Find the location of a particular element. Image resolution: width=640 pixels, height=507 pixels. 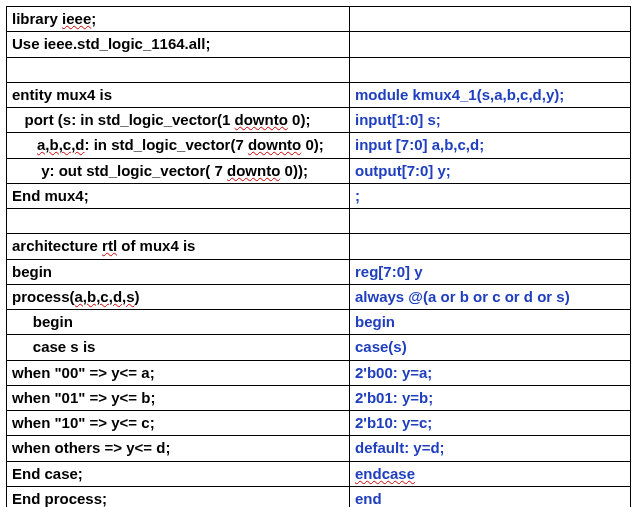

verilog-text: module kmux4_1(s,a,b,c,d,y); is located at coordinates (460, 94).